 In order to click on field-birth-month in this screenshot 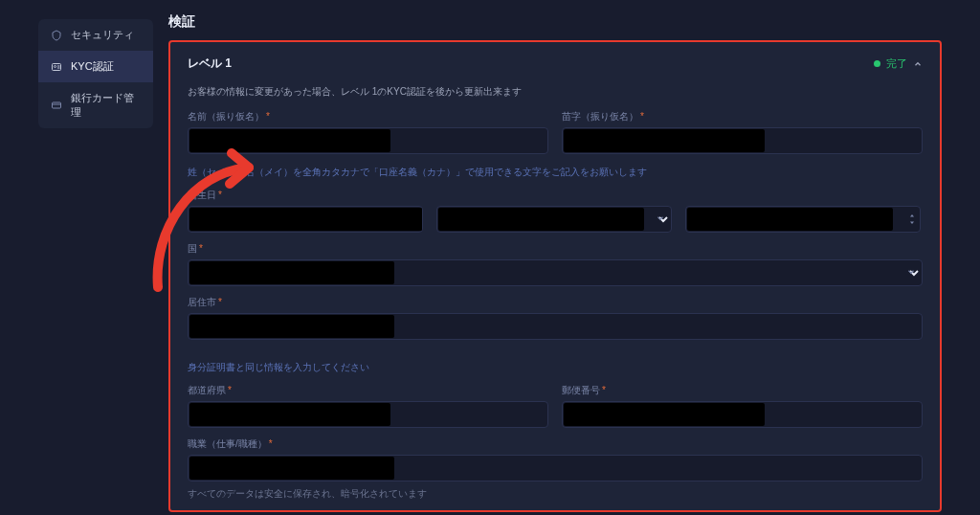, I will do `click(554, 219)`.